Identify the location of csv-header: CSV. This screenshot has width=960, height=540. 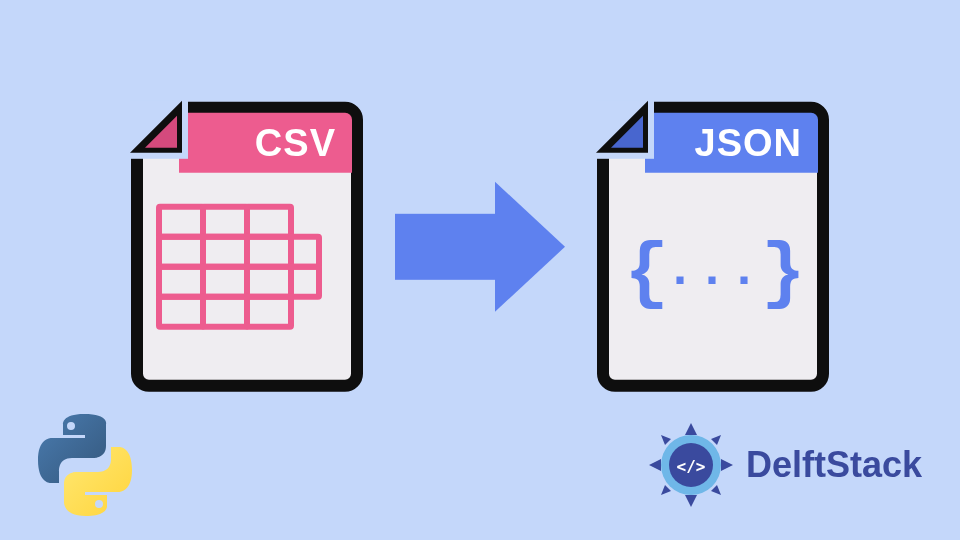
(266, 143).